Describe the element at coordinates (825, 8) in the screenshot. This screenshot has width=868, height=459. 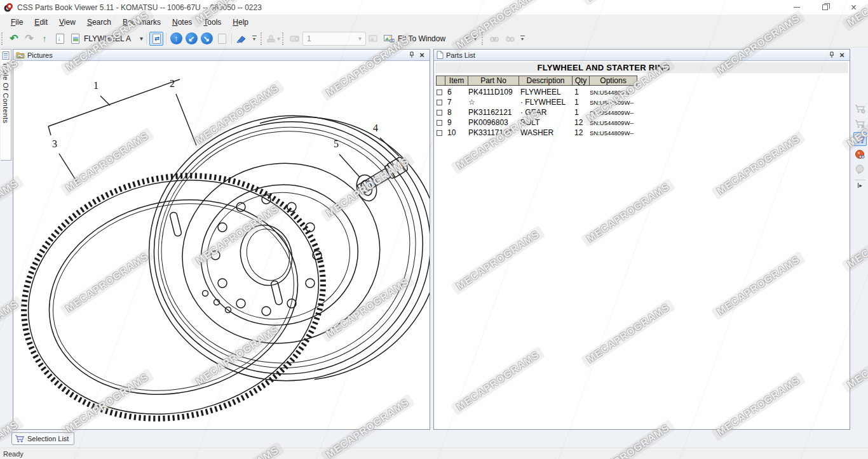
I see `restore-button` at that location.